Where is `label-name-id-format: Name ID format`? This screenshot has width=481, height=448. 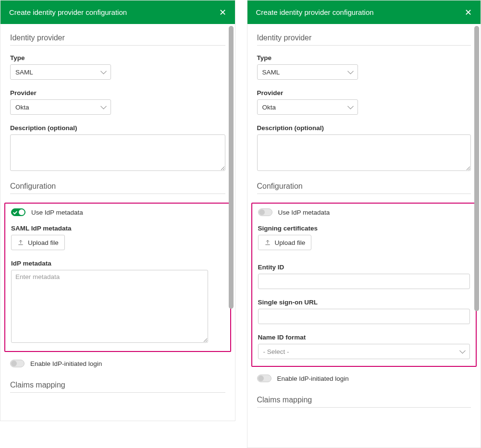
label-name-id-format: Name ID format is located at coordinates (364, 337).